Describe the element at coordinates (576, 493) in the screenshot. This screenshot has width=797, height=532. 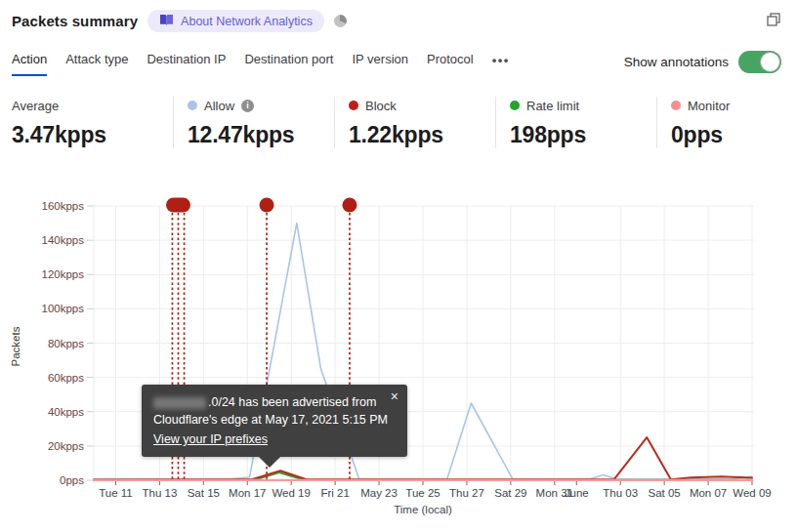
I see `x-tick-label: June` at that location.